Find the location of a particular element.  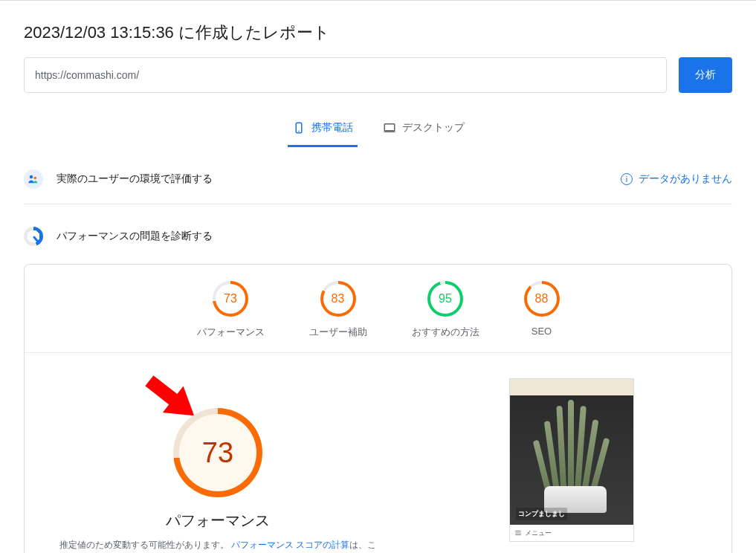

gauge-label: SEO is located at coordinates (541, 332).